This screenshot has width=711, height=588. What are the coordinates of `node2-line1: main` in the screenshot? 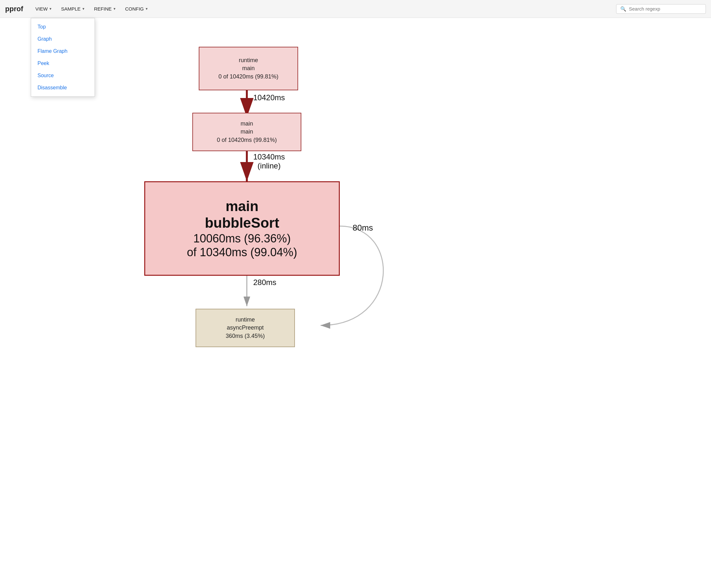 It's located at (246, 124).